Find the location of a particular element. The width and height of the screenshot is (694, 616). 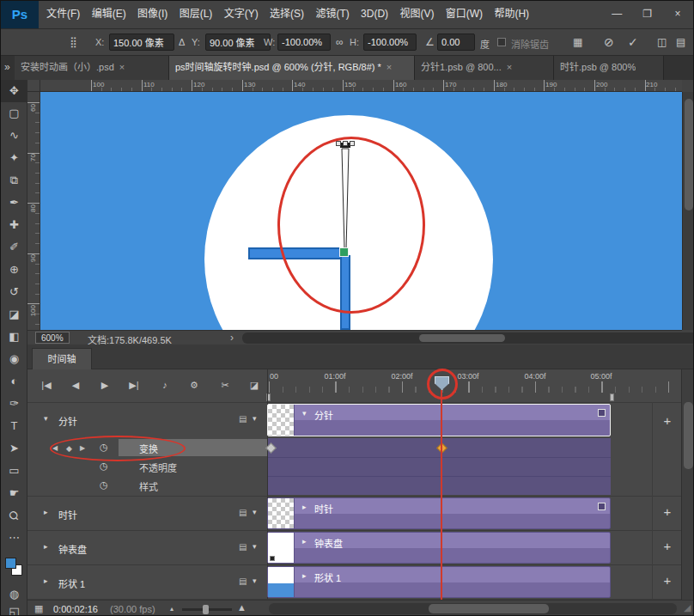

menu-layer: 图层(L) is located at coordinates (196, 14).